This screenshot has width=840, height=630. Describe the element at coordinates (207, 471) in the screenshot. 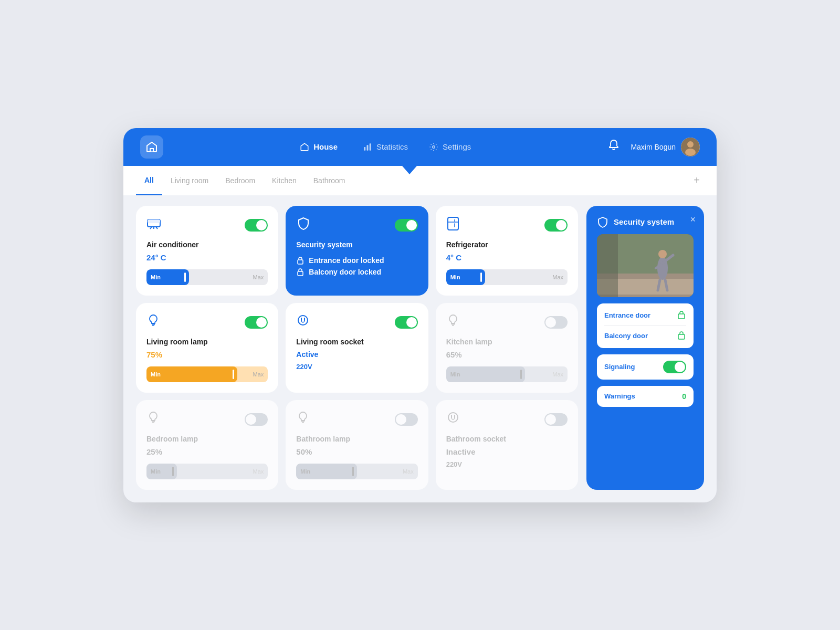

I see `bedroom-lamp-slider: Min Max` at that location.